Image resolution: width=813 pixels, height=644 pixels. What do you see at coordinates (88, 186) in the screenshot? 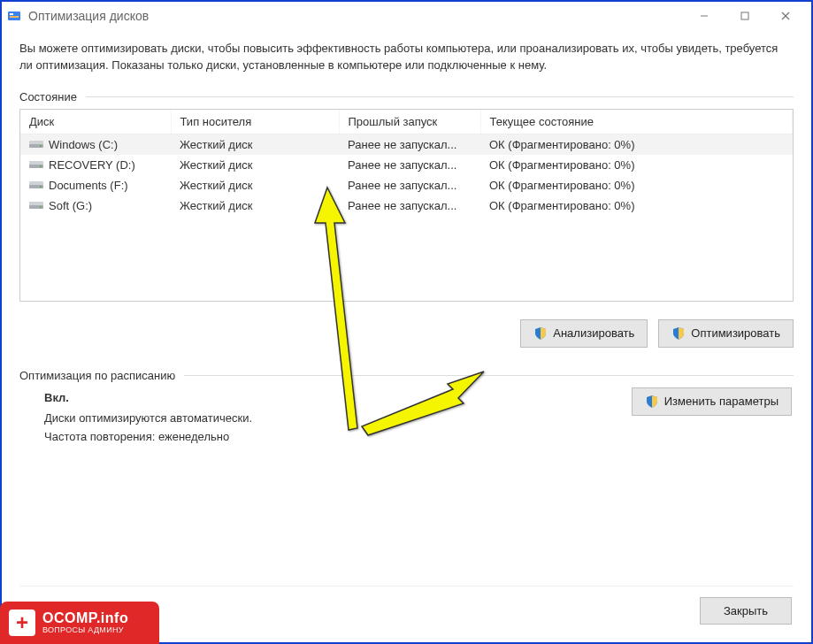
I see `disk-name: Documents (F:)` at bounding box center [88, 186].